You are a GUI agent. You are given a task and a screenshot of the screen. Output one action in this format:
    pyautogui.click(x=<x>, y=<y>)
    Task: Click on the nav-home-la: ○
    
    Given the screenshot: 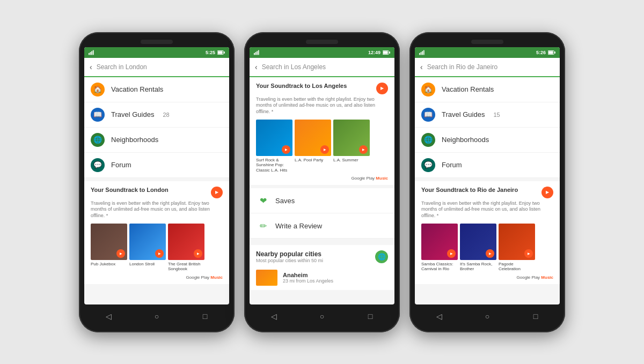 What is the action you would take?
    pyautogui.click(x=322, y=316)
    